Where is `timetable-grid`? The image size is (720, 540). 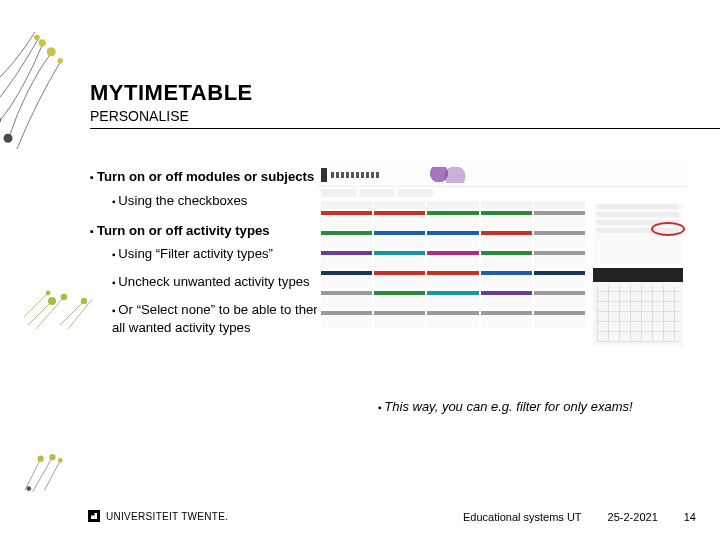
timetable-grid is located at coordinates (453, 275).